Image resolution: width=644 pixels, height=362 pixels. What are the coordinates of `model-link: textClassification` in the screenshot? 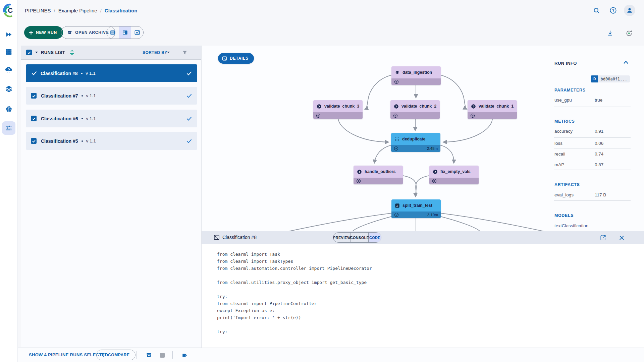 It's located at (572, 226).